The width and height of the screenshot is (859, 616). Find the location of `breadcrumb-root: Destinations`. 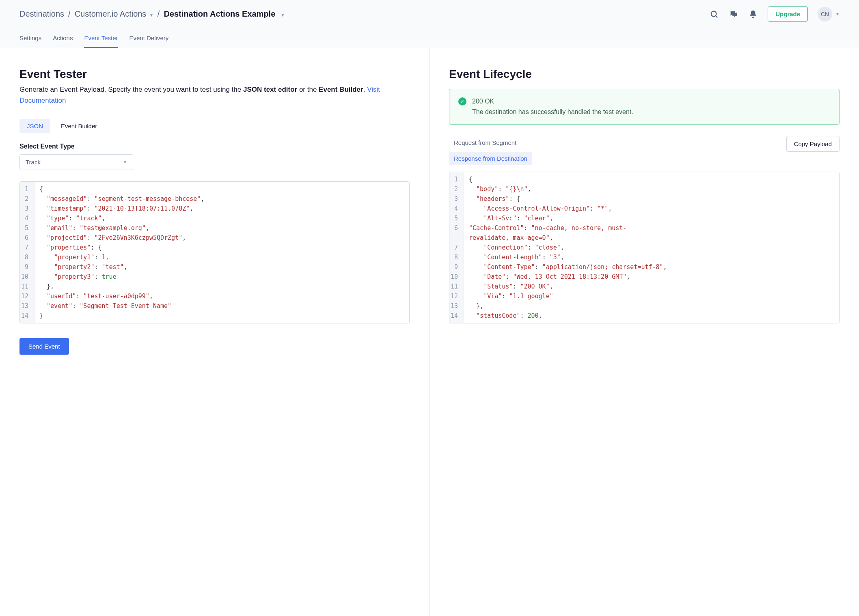

breadcrumb-root: Destinations is located at coordinates (42, 14).